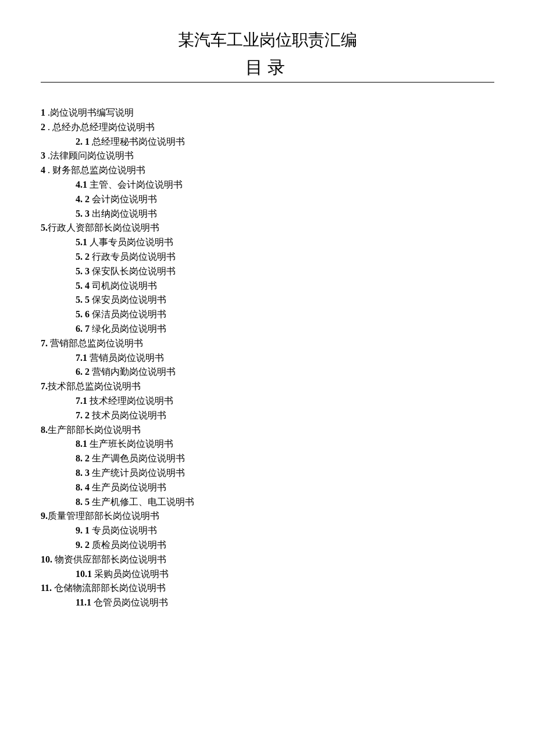  I want to click on toc-item-text: 生产统计员岗位说明书, so click(138, 473).